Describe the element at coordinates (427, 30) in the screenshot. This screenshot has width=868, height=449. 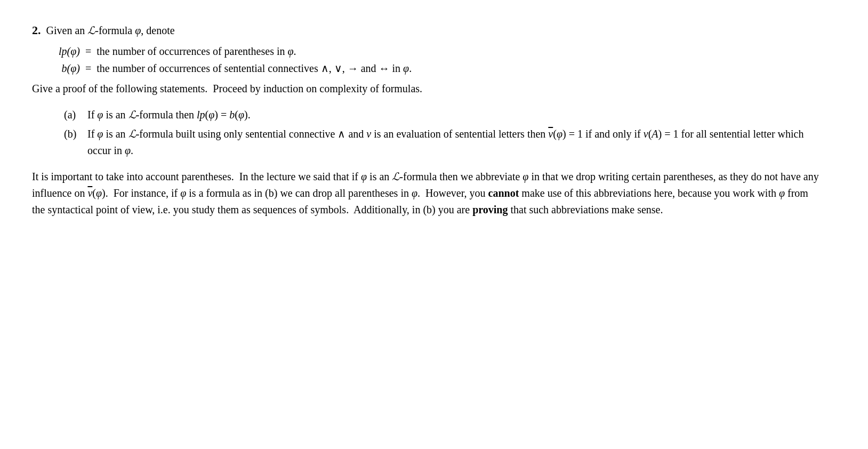
I see `header-line: 2. Given an ℒ-formula φ, denote` at that location.